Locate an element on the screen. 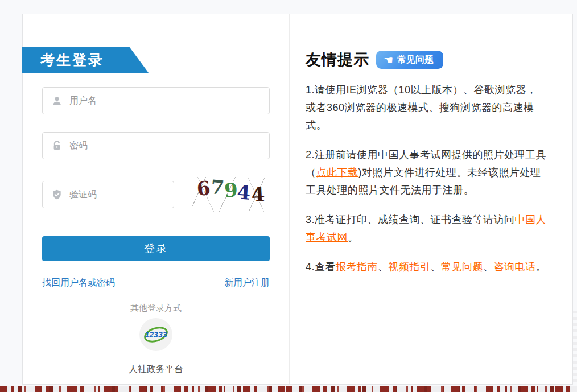  username-field is located at coordinates (156, 101).